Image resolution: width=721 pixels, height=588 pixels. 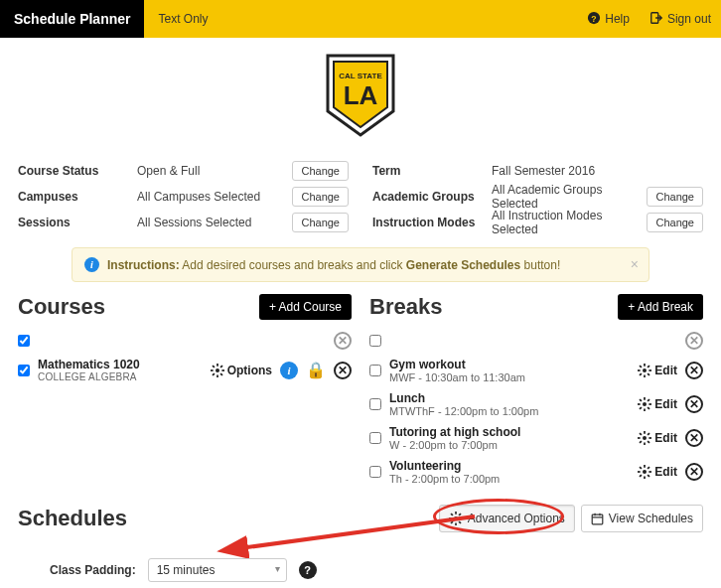 I want to click on delete-course-icon: ✕, so click(x=343, y=370).